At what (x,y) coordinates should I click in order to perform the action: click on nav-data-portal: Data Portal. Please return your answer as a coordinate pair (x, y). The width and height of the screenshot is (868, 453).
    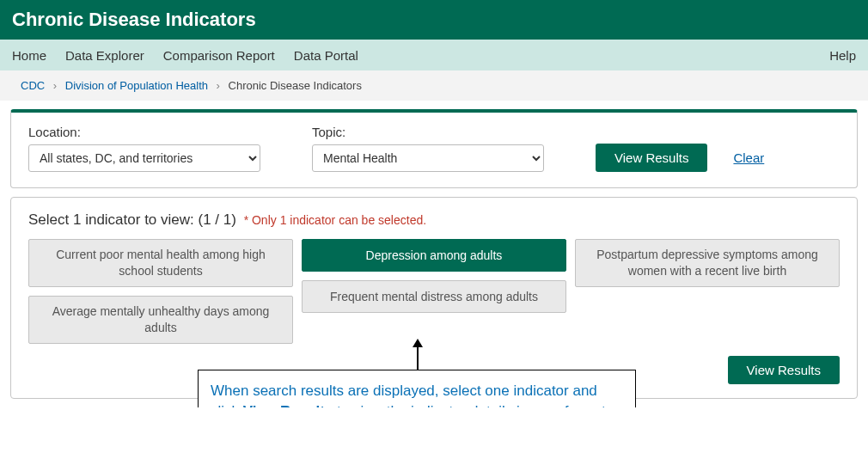
    Looking at the image, I should click on (327, 55).